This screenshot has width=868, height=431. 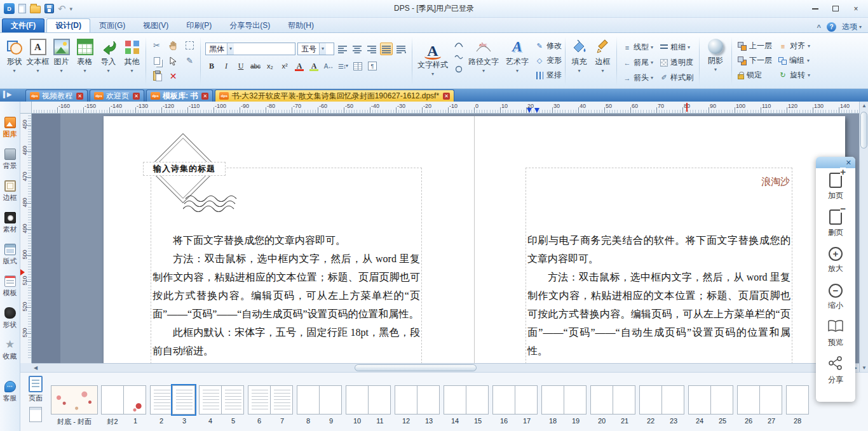 What do you see at coordinates (329, 66) in the screenshot?
I see `character-spacing-button: A↔` at bounding box center [329, 66].